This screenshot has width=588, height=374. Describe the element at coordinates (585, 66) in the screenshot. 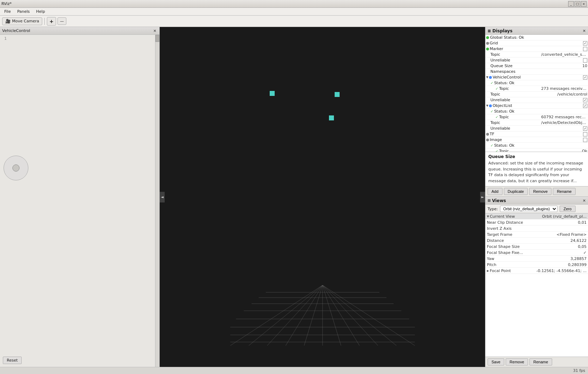

I see `marker-queue-value: 10` at that location.